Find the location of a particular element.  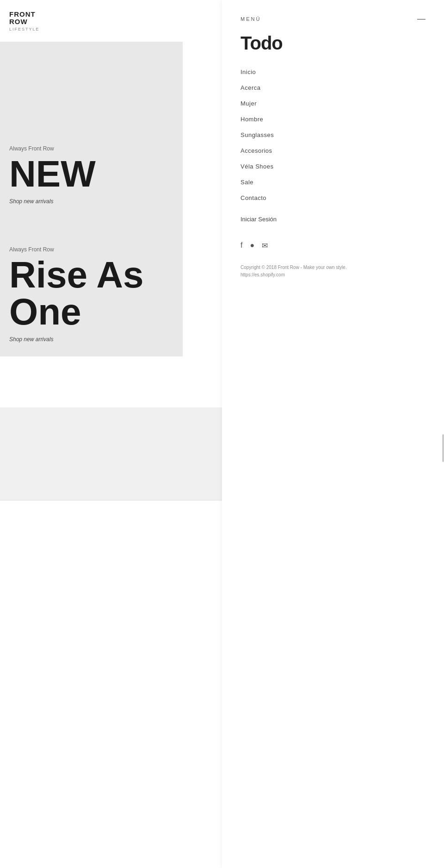

nav-link-vela-shoes: Véla Shoes is located at coordinates (257, 167).